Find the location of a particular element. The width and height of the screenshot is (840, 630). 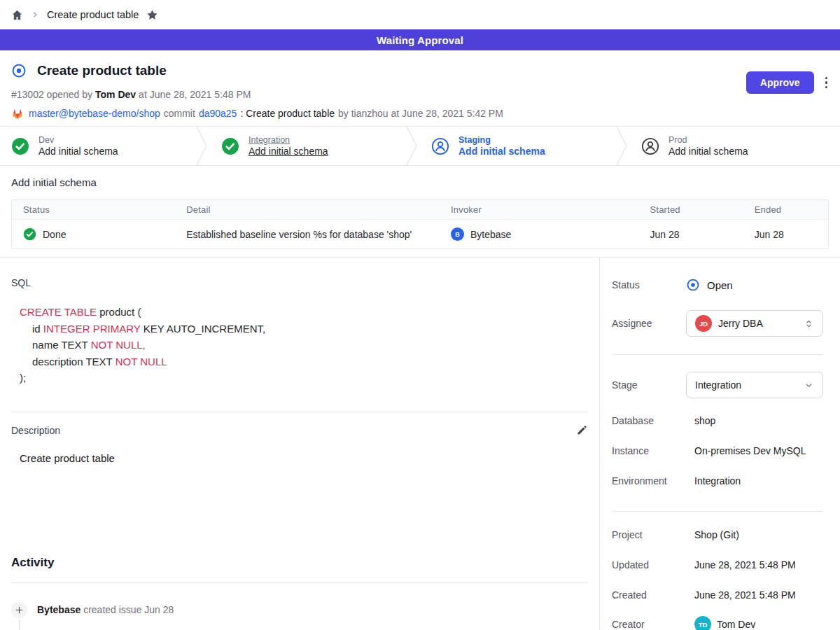

status-value: Open is located at coordinates (720, 286).